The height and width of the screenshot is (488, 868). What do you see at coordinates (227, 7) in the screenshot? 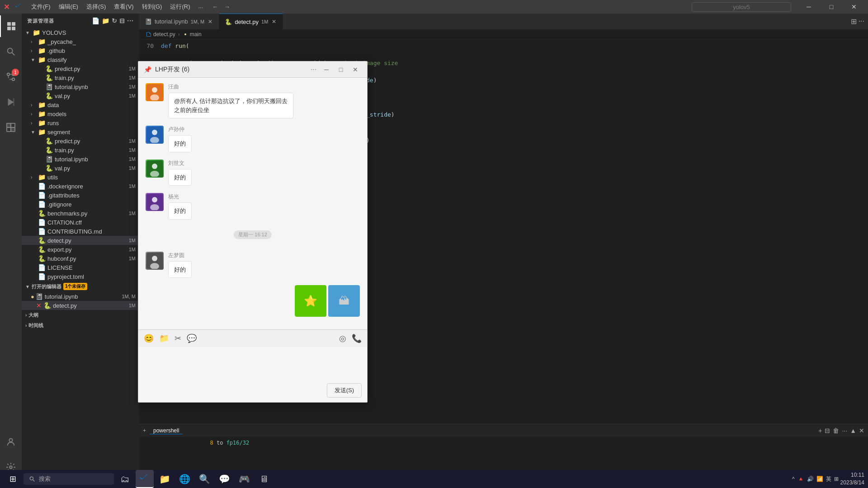
I see `nav-forward: →` at bounding box center [227, 7].